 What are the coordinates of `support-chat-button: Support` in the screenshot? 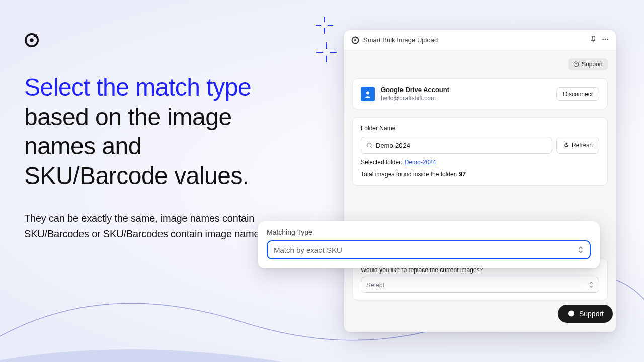 It's located at (586, 314).